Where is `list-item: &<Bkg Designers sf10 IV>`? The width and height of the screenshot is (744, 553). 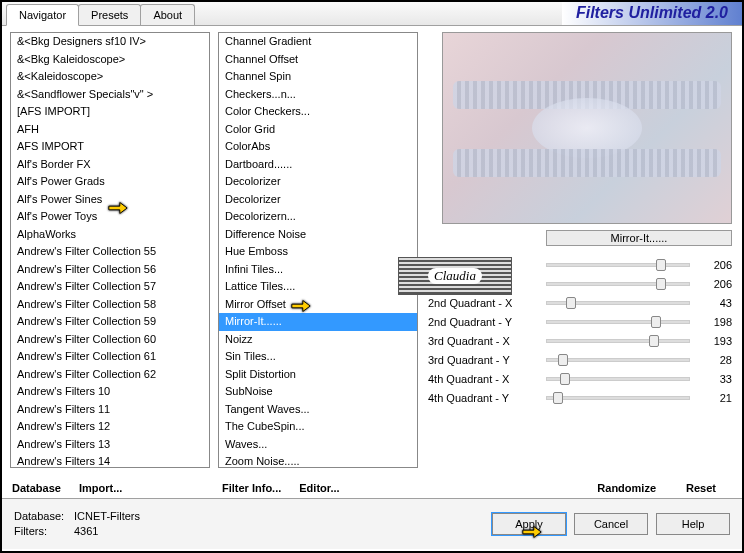
list-item: &<Bkg Designers sf10 IV> is located at coordinates (110, 42).